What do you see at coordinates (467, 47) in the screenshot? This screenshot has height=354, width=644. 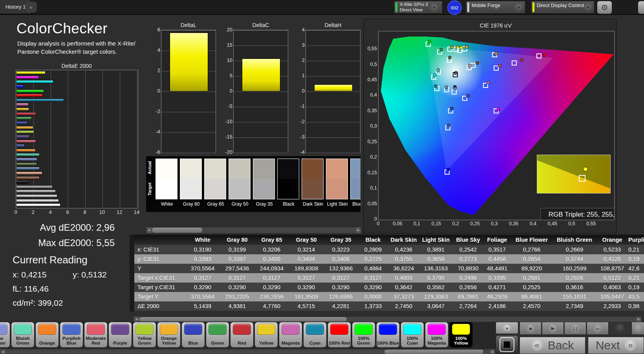 I see `actual-marker-orange-yellow` at bounding box center [467, 47].